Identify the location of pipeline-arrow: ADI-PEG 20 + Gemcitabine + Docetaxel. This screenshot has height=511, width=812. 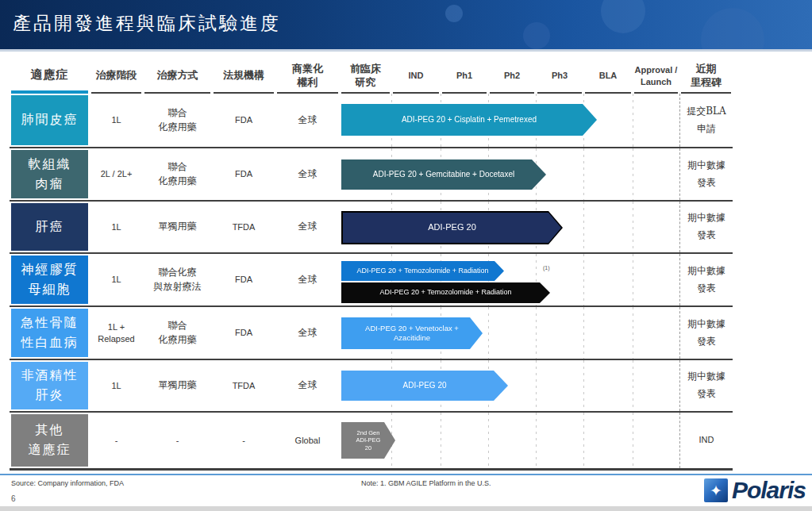
(444, 175).